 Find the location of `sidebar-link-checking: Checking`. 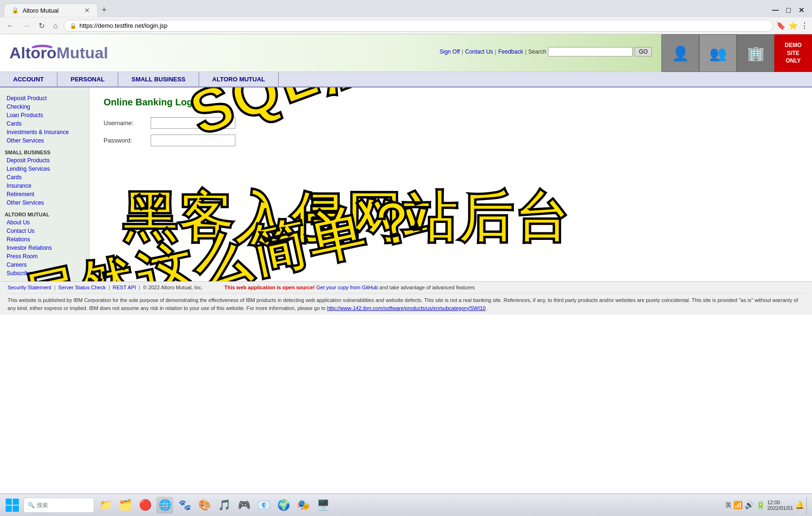

sidebar-link-checking: Checking is located at coordinates (44, 107).